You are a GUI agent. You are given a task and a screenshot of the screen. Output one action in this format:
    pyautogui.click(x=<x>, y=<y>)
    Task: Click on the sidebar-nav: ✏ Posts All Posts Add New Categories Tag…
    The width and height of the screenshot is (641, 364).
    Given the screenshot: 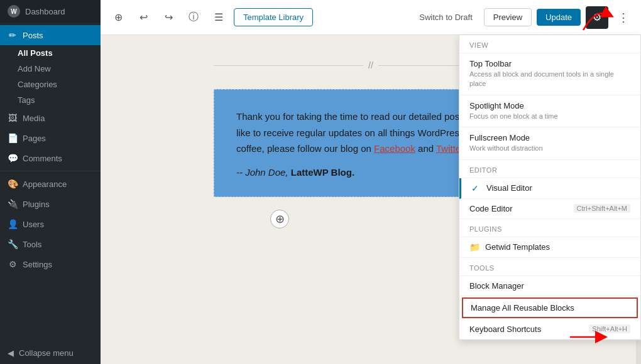 What is the action you would take?
    pyautogui.click(x=50, y=149)
    